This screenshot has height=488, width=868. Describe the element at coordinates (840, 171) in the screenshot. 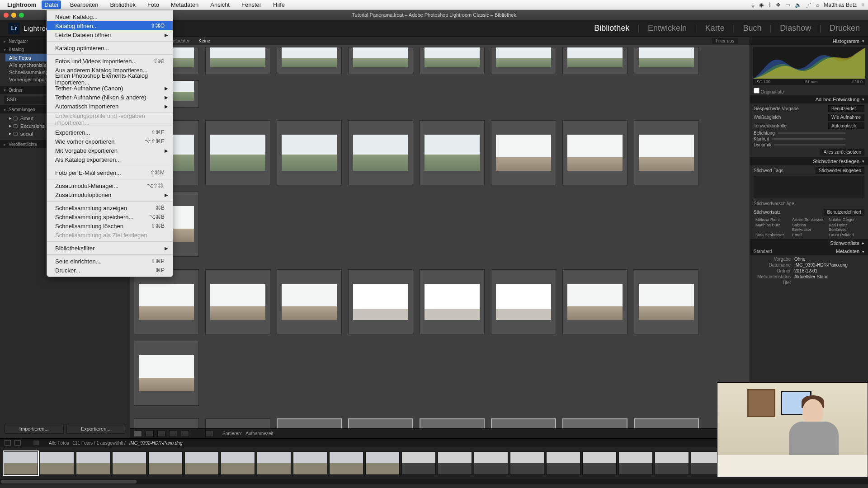

I see `kw-tags-select: Stichwörter eingeben` at that location.